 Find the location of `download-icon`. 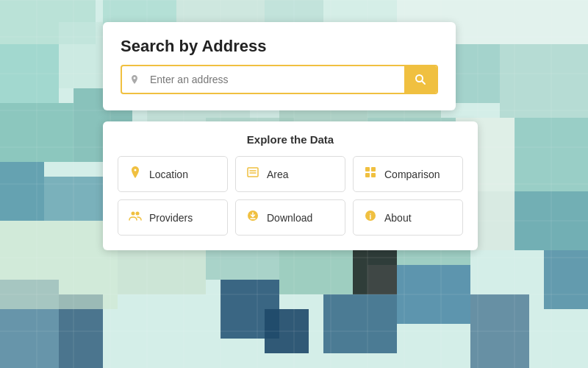

download-icon is located at coordinates (253, 218).